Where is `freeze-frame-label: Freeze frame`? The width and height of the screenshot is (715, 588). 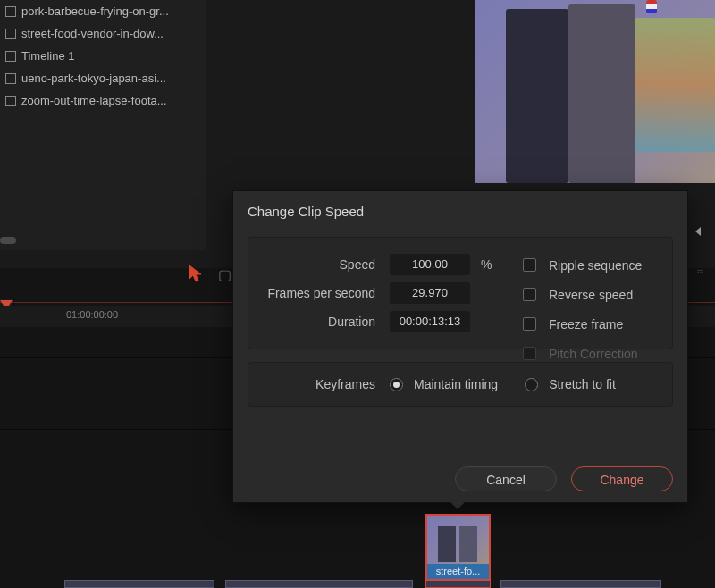 freeze-frame-label: Freeze frame is located at coordinates (586, 324).